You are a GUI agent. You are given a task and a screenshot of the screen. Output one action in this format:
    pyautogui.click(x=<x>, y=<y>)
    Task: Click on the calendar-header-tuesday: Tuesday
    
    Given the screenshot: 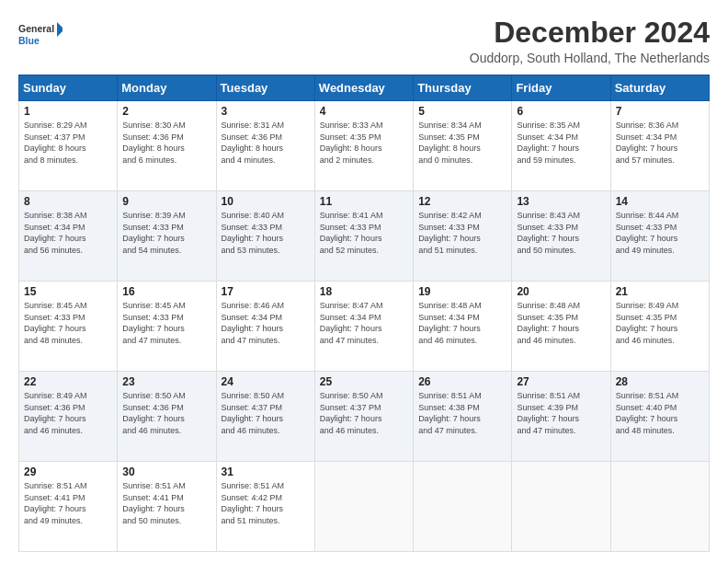 What is the action you would take?
    pyautogui.click(x=265, y=88)
    